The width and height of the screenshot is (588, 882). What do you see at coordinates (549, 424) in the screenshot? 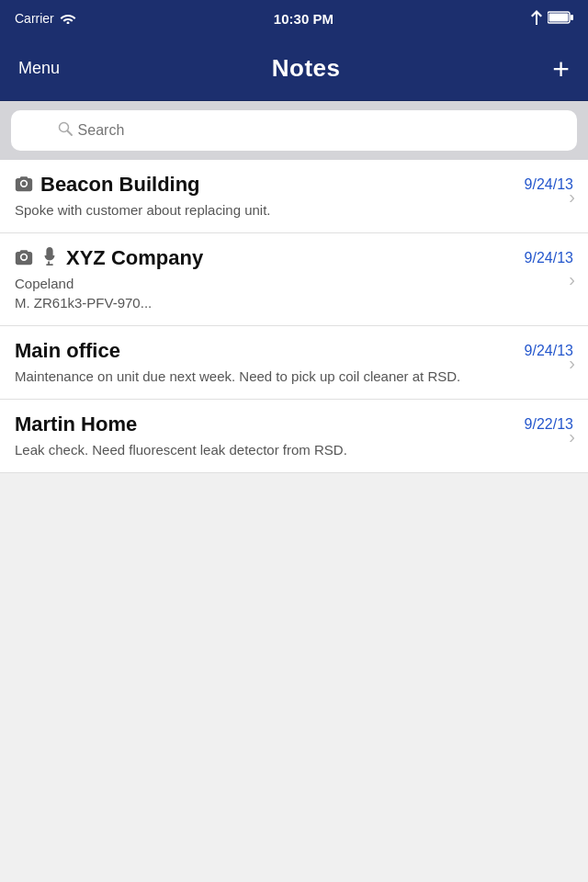
I see `note-date: 9/22/13` at bounding box center [549, 424].